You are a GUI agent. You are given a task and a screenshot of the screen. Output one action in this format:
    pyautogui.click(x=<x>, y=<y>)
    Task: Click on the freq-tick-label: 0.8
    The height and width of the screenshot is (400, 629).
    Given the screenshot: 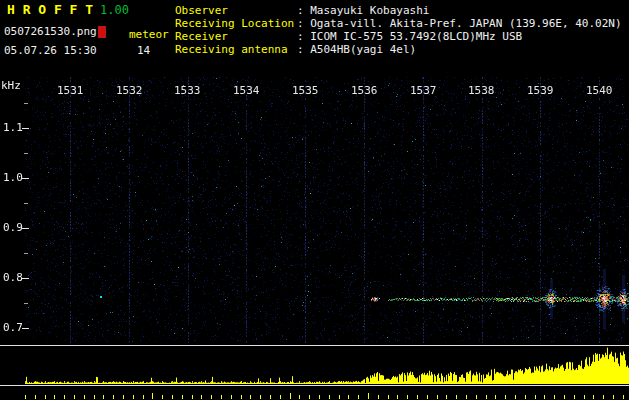 What is the action you would take?
    pyautogui.click(x=13, y=278)
    